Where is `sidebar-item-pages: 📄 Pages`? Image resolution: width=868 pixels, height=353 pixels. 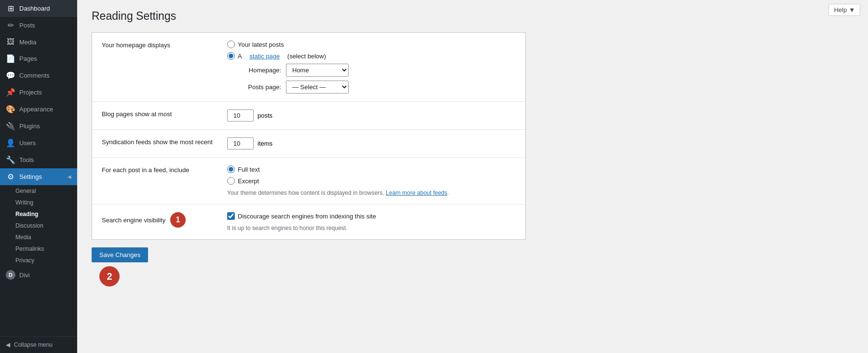
sidebar-item-pages: 📄 Pages is located at coordinates (39, 59).